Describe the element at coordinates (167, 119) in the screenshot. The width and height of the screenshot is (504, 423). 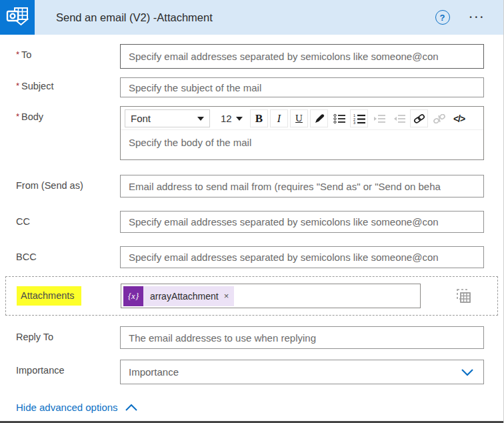
I see `font-family-dropdown: Font` at that location.